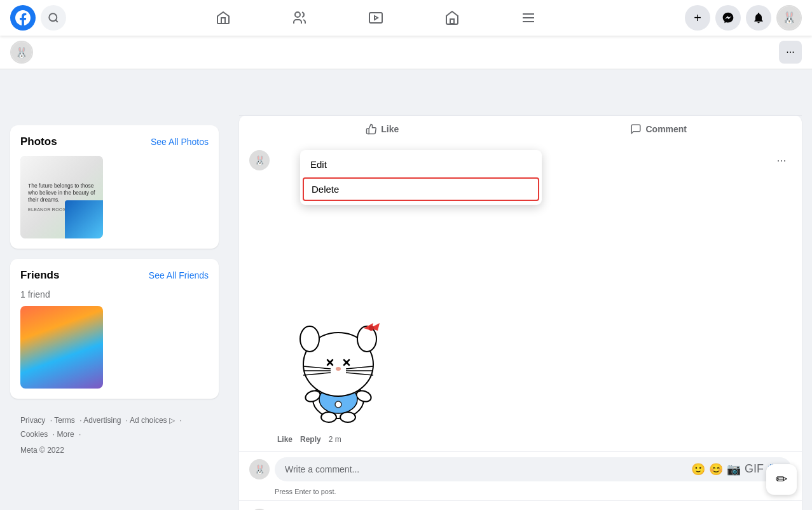  Describe the element at coordinates (383, 129) in the screenshot. I see `like-button: Like` at that location.